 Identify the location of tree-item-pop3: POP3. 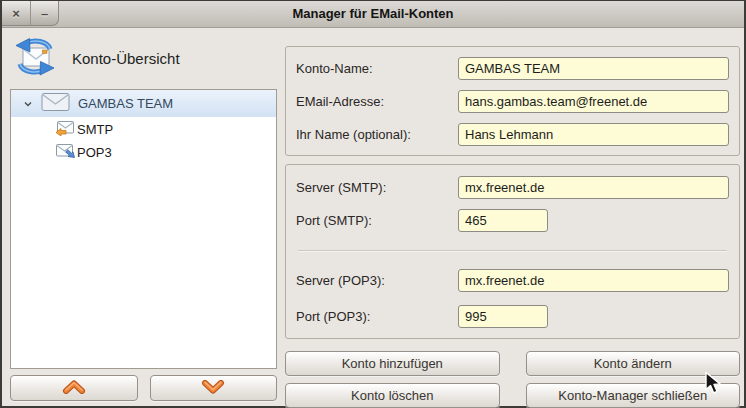
(144, 152).